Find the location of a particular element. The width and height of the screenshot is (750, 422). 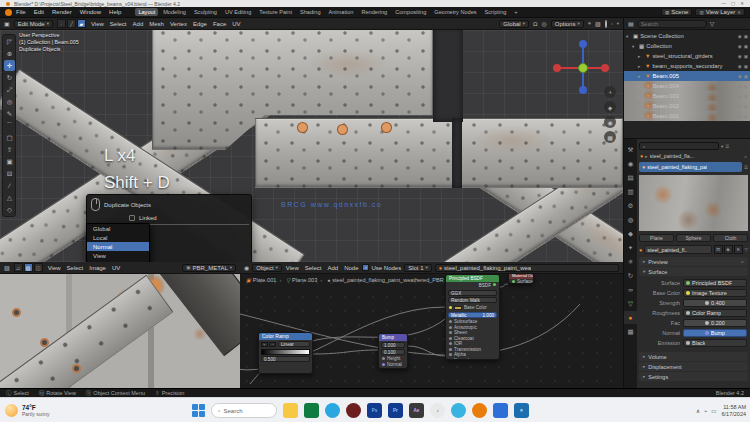

view-layer-selector: ▥ View Layer ✕ is located at coordinates (720, 12).